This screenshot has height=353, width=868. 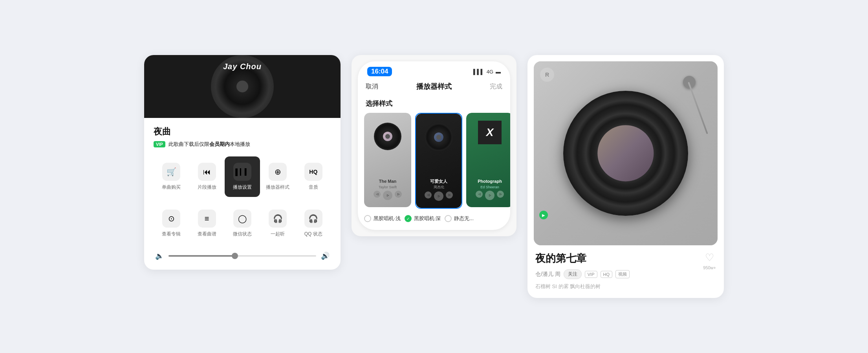 I want to click on vinyl-light, so click(x=388, y=136).